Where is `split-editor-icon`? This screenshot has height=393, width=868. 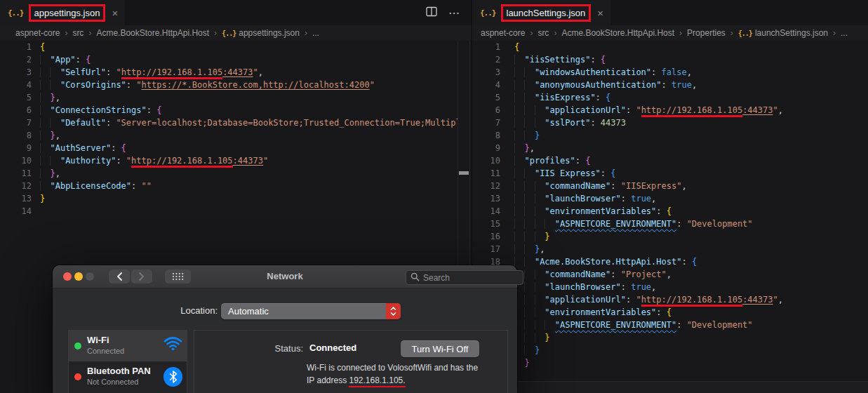 split-editor-icon is located at coordinates (432, 13).